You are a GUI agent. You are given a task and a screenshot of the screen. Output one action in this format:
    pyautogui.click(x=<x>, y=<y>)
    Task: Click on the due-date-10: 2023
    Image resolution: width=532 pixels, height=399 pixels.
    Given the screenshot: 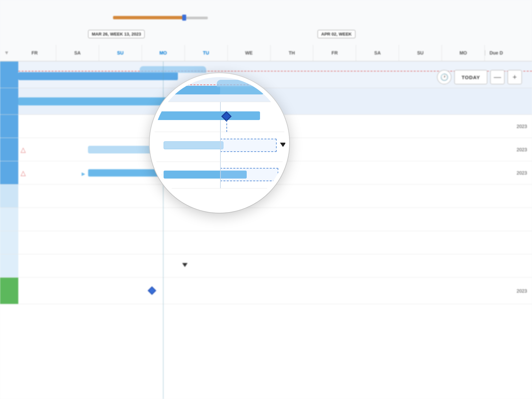 What is the action you would take?
    pyautogui.click(x=522, y=291)
    